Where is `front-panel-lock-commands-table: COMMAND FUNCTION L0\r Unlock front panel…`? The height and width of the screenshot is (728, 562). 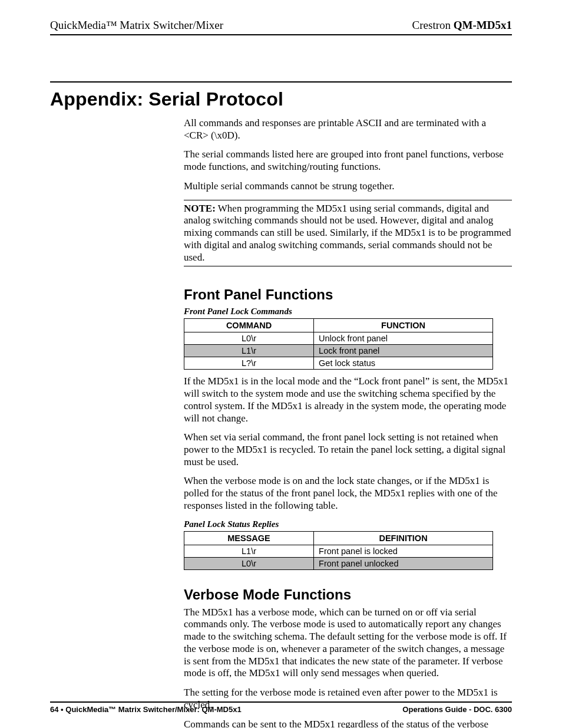
front-panel-lock-commands-table: COMMAND FUNCTION L0\r Unlock front panel… is located at coordinates (338, 344).